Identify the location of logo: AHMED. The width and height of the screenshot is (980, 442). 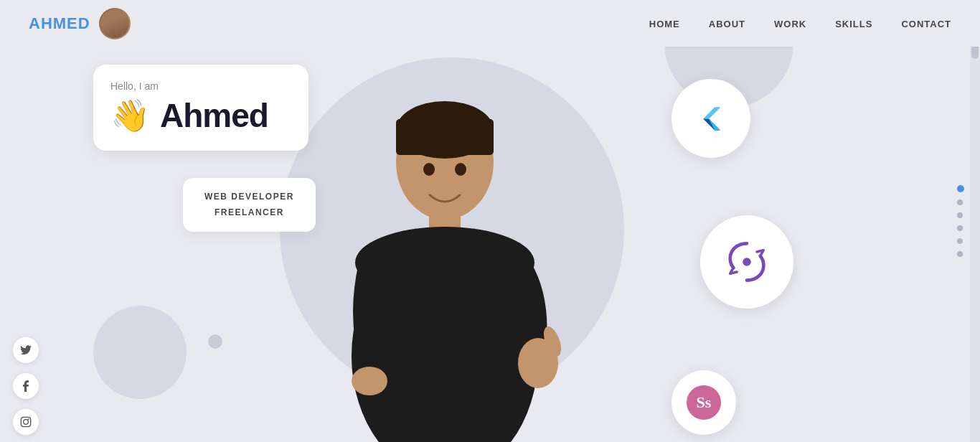
(80, 24).